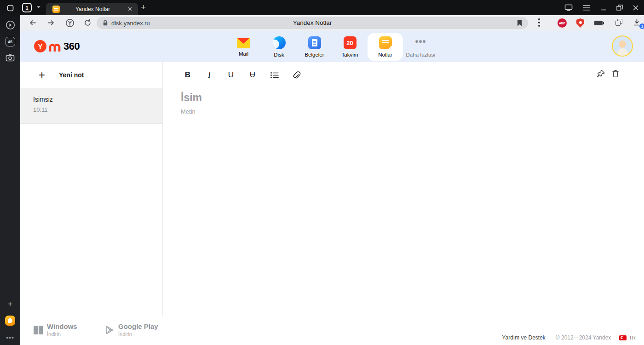 The height and width of the screenshot is (345, 644). I want to click on bold-button: B, so click(188, 75).